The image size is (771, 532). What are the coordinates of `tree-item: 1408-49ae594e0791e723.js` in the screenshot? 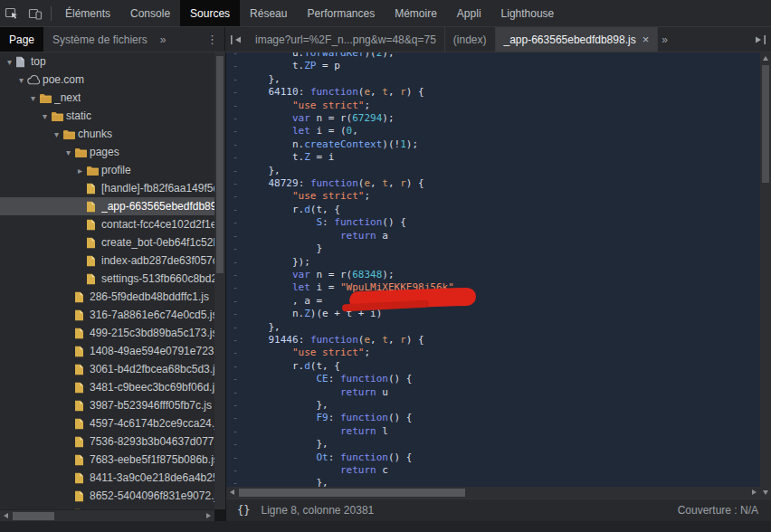 It's located at (107, 351).